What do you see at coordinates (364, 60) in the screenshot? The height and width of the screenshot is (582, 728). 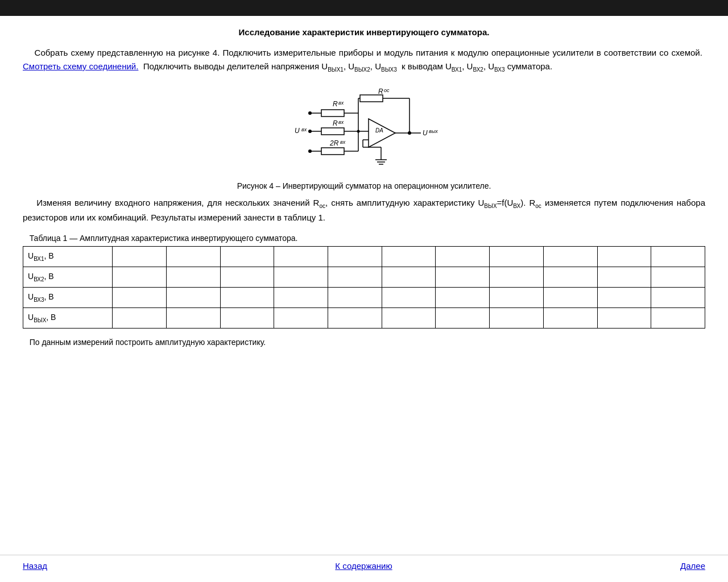 I see `intro-paragraph: Собрать схему представленную на рисунке …` at bounding box center [364, 60].